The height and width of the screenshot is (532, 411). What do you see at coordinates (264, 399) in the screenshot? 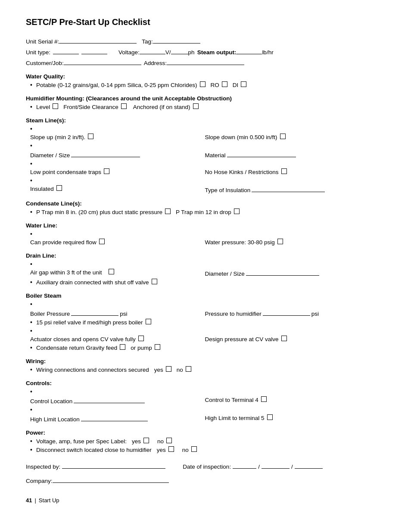
I see `control-terminal-4-checkbox` at bounding box center [264, 399].